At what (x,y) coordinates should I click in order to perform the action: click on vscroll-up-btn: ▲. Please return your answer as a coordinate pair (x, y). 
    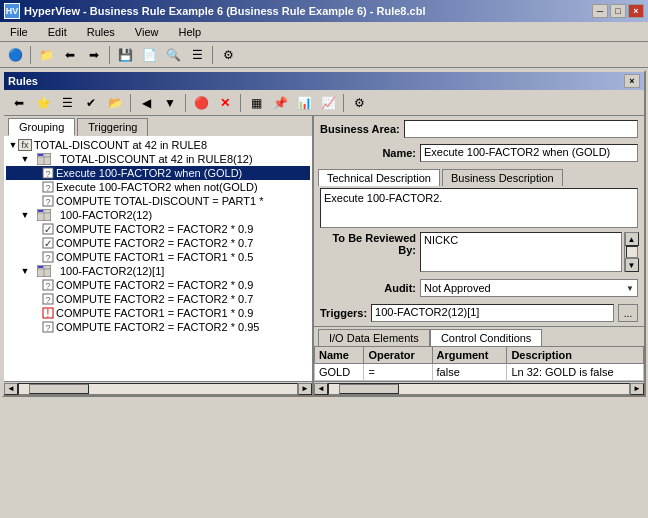
    Looking at the image, I should click on (632, 239).